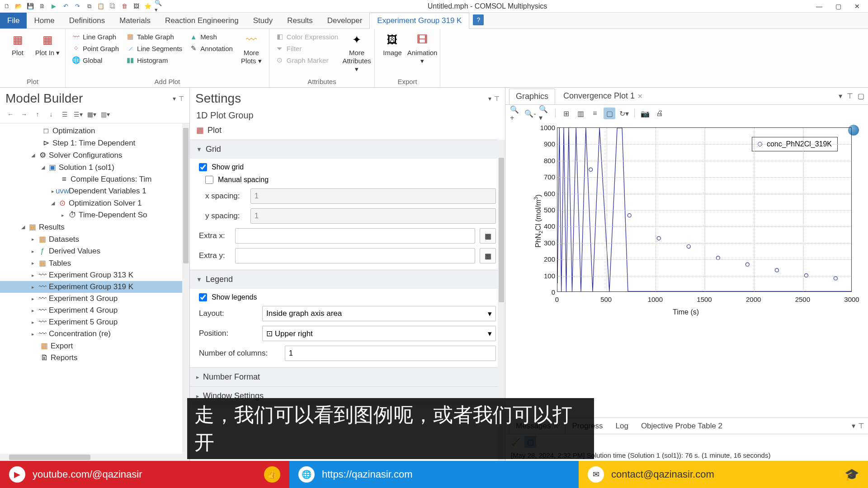 The width and height of the screenshot is (868, 488). Describe the element at coordinates (78, 114) in the screenshot. I see `expand-dropdown: ☰▾` at that location.